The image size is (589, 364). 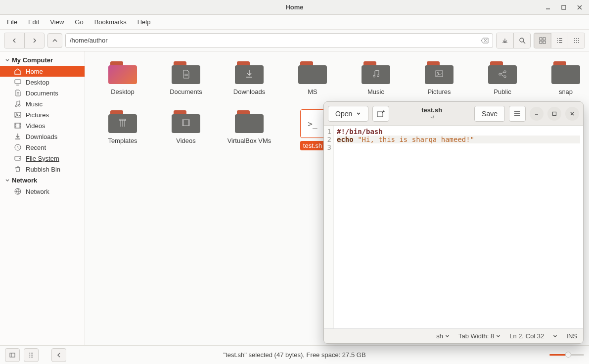 I want to click on path-clear-icon, so click(x=485, y=41).